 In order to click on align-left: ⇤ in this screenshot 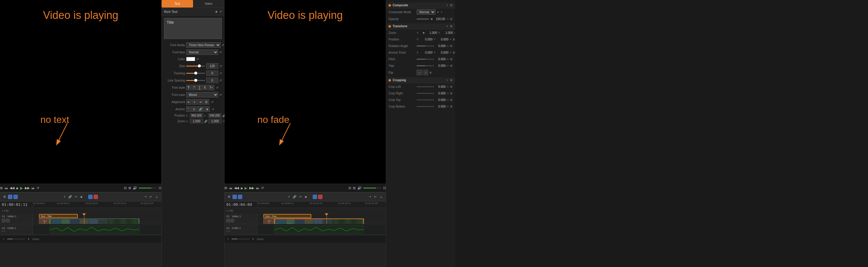, I will do `click(189, 102)`.